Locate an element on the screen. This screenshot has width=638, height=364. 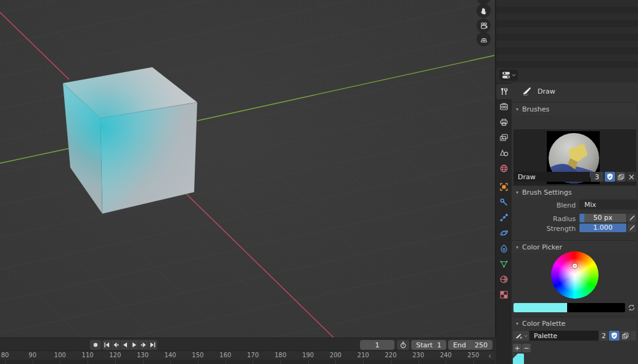
tab-view-layer is located at coordinates (504, 138).